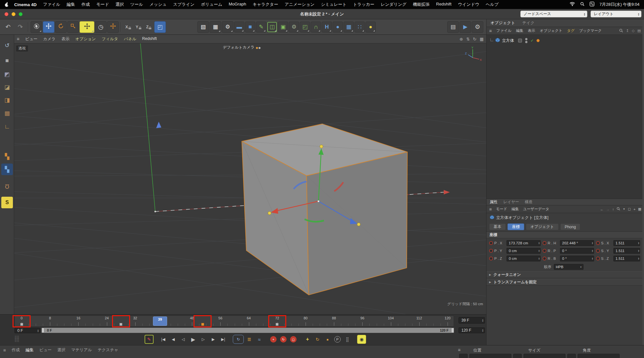 Image resolution: width=644 pixels, height=358 pixels. Describe the element at coordinates (7, 127) in the screenshot. I see `workplane-mode-button: ∟` at that location.